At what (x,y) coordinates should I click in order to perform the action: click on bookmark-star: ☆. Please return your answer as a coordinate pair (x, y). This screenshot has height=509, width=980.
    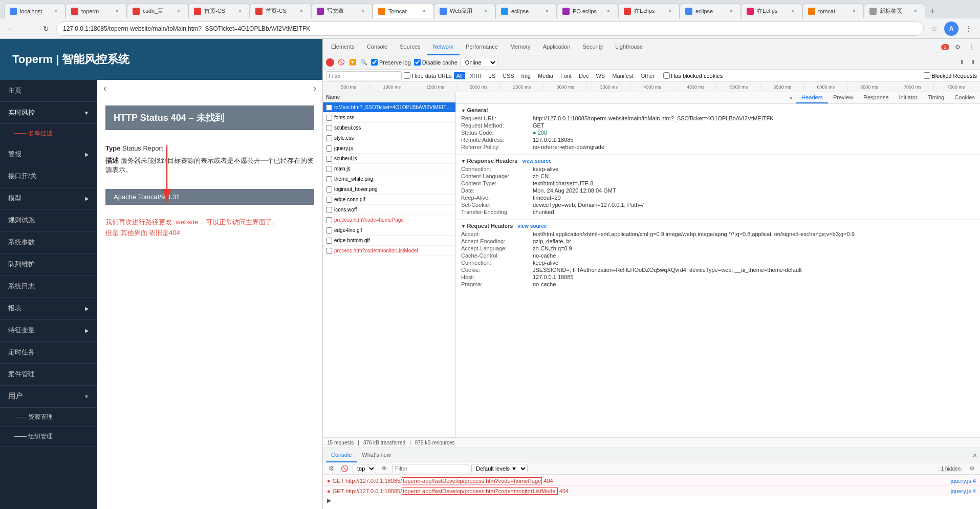
    Looking at the image, I should click on (934, 29).